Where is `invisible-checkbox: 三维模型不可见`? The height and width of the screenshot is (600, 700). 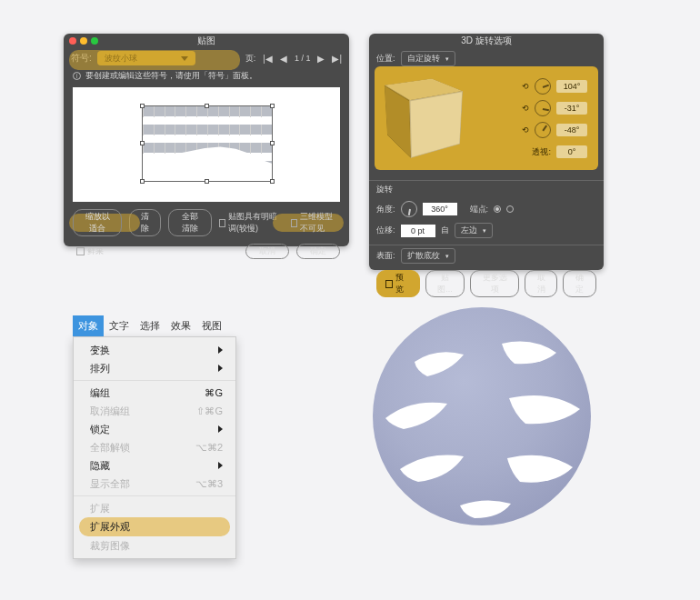
invisible-checkbox: 三维模型不可见 is located at coordinates (315, 223).